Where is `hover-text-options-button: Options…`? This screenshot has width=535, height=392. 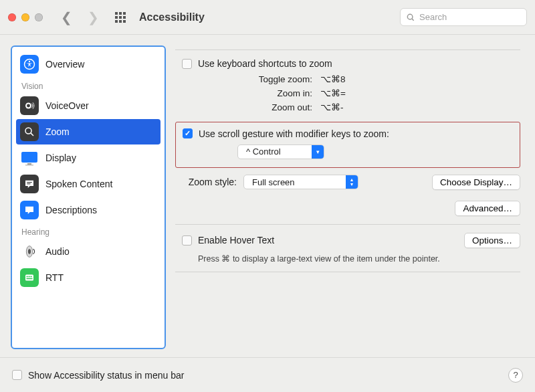 hover-text-options-button: Options… is located at coordinates (492, 241).